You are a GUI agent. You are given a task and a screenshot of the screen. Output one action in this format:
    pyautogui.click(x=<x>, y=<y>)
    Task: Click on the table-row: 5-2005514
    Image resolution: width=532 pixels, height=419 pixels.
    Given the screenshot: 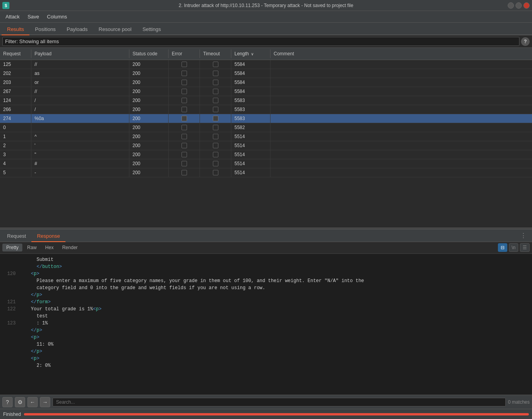 What is the action you would take?
    pyautogui.click(x=266, y=173)
    